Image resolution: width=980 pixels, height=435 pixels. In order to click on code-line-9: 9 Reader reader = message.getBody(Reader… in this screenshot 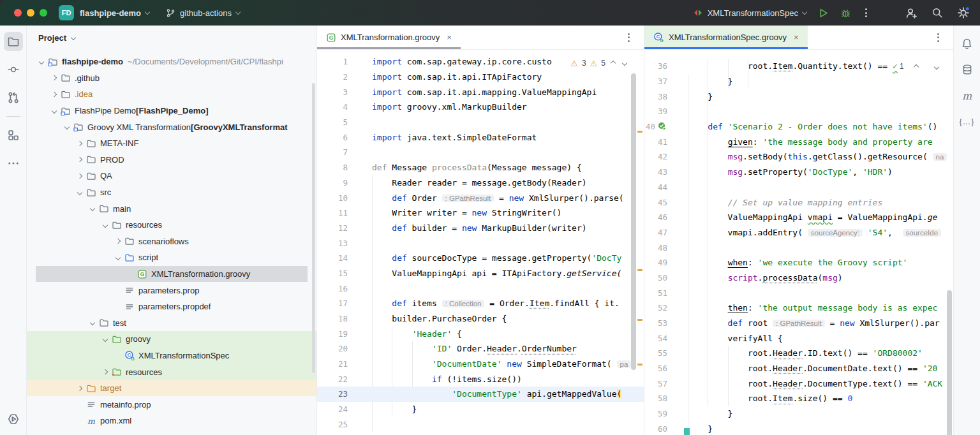, I will do `click(480, 183)`.